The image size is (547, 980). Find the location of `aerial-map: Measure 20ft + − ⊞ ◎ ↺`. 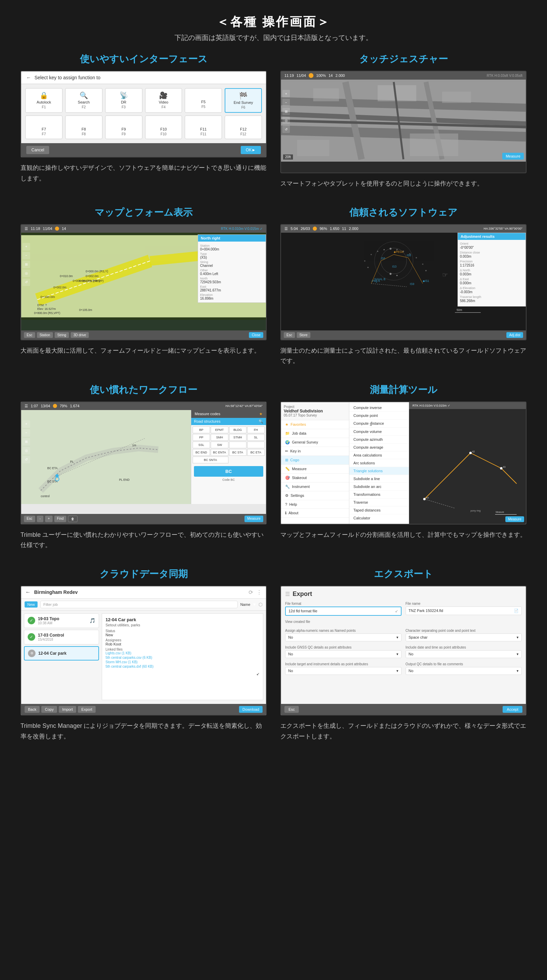

aerial-map: Measure 20ft + − ⊞ ◎ ↺ is located at coordinates (403, 121).